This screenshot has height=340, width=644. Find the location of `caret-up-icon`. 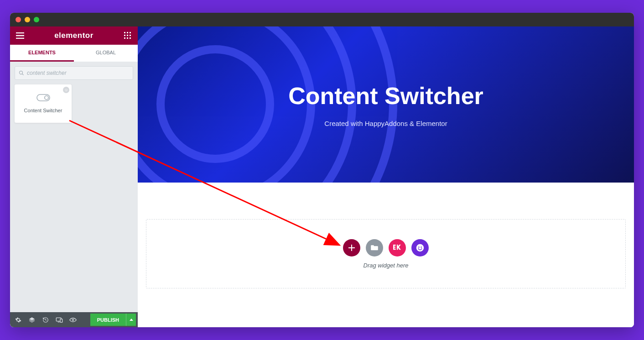

caret-up-icon is located at coordinates (131, 319).